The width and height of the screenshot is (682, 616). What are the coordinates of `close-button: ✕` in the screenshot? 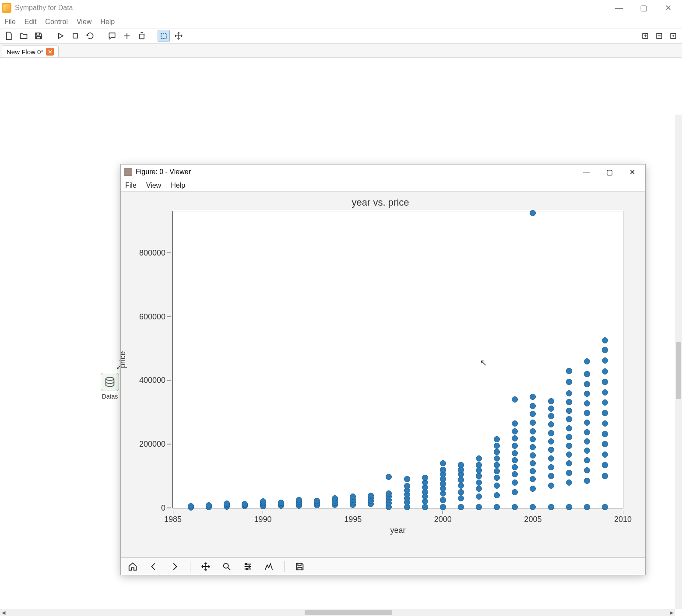 It's located at (668, 8).